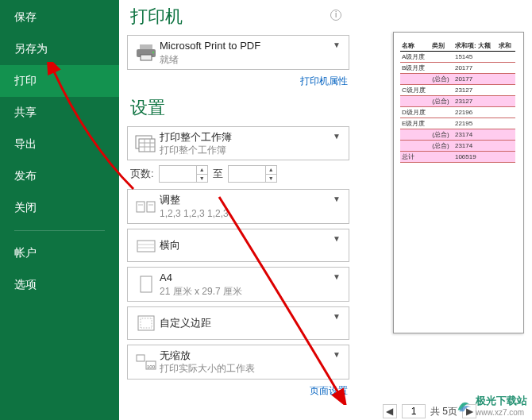 The width and height of the screenshot is (532, 420). What do you see at coordinates (146, 206) in the screenshot?
I see `collate-icon` at bounding box center [146, 206].